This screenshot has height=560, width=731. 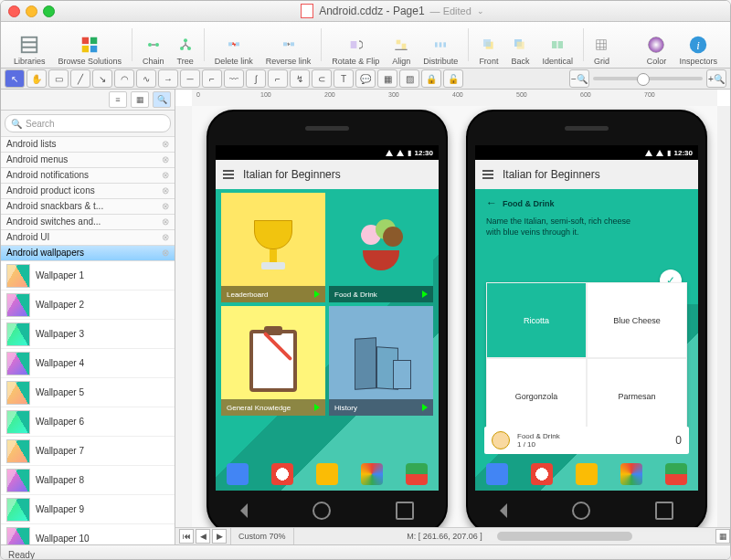 I want to click on tile-food-drink: Food & Drink, so click(x=381, y=248).